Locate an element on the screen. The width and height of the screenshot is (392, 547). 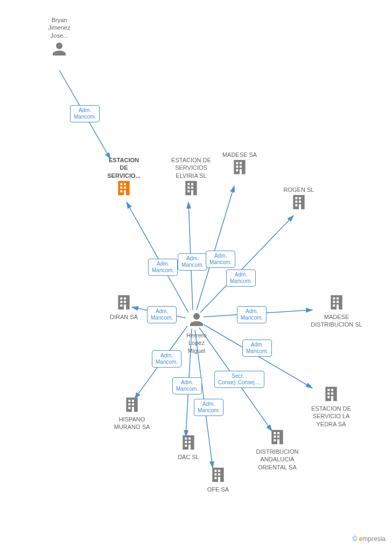
edge-label-herrero-ofe: Adm. Mancom. is located at coordinates (209, 407).